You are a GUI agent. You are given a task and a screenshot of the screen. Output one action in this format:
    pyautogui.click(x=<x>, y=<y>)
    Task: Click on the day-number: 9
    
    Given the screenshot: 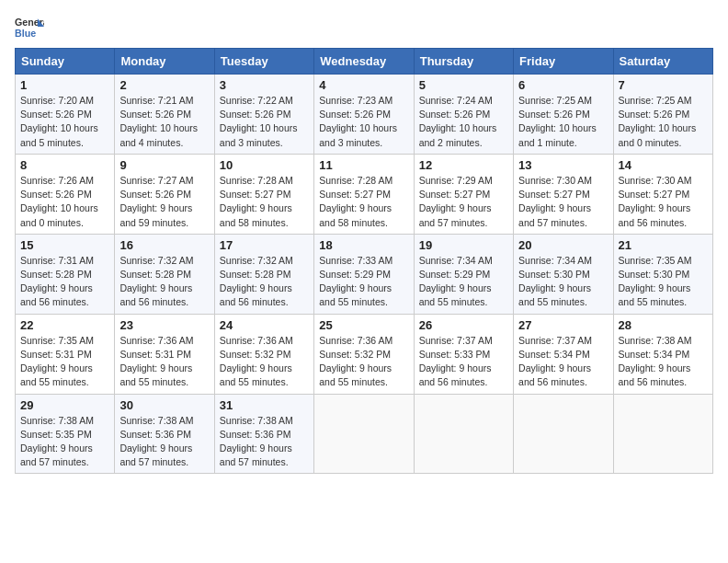 What is the action you would take?
    pyautogui.click(x=164, y=166)
    